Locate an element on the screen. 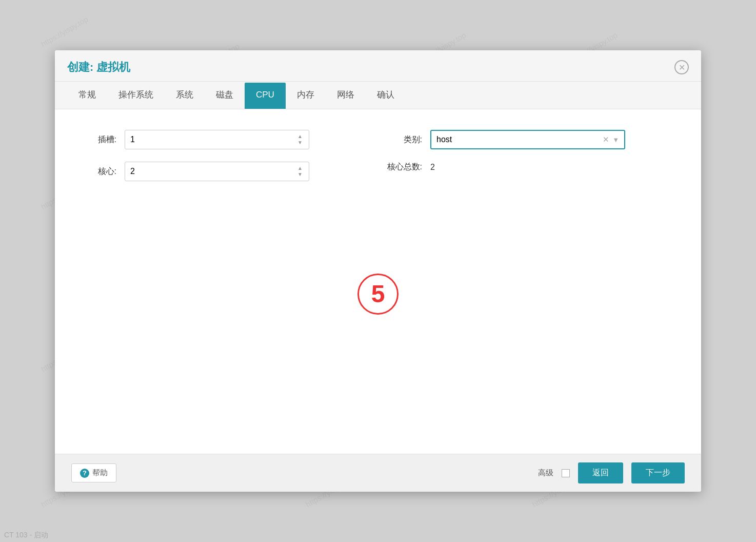 The image size is (756, 542). help-icon: ? is located at coordinates (85, 473).